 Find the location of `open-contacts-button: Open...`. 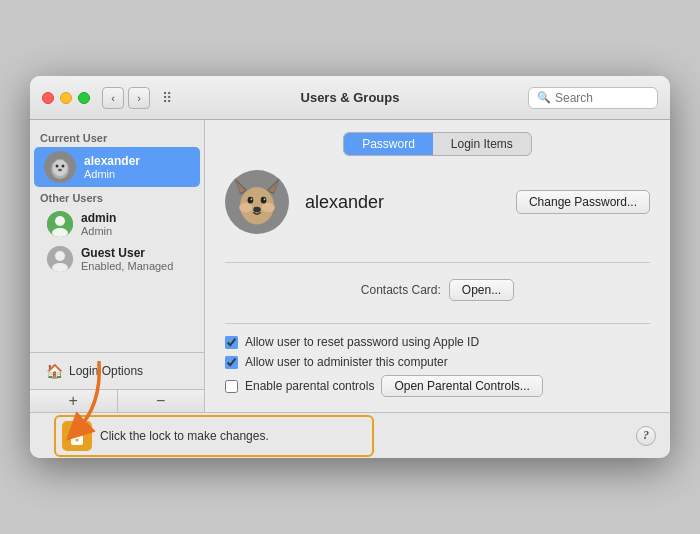

open-contacts-button: Open... is located at coordinates (482, 290).